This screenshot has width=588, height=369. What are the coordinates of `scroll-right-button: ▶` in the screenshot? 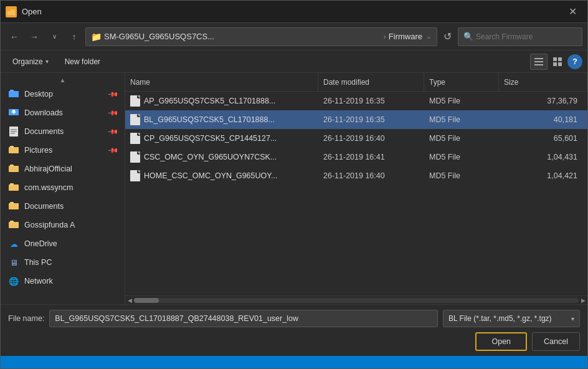 It's located at (583, 300).